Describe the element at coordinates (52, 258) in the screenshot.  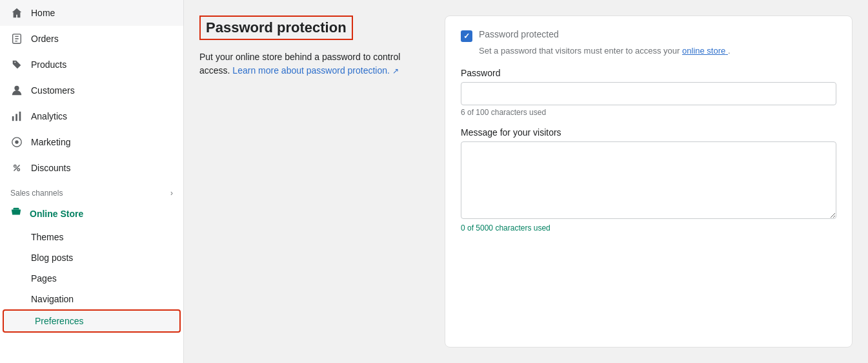
I see `sidebar-label-blog-posts: Blog posts` at that location.